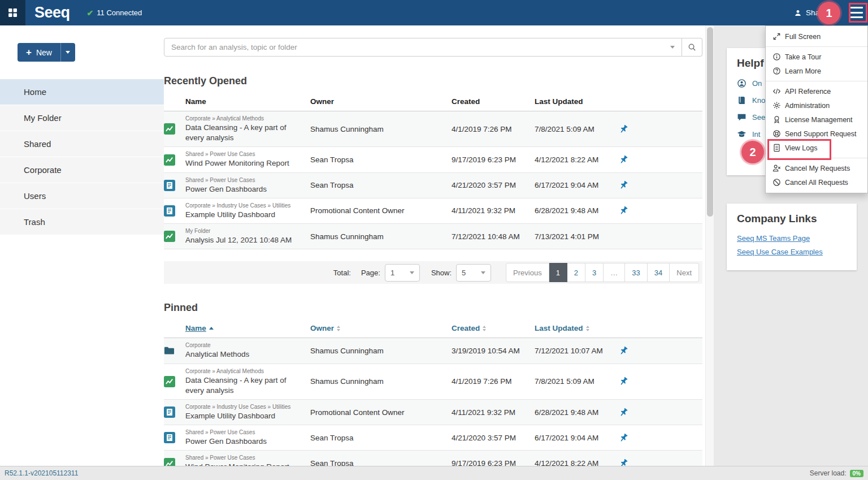 This screenshot has width=868, height=480. What do you see at coordinates (381, 185) in the screenshot?
I see `row-owner: Sean Tropsa` at bounding box center [381, 185].